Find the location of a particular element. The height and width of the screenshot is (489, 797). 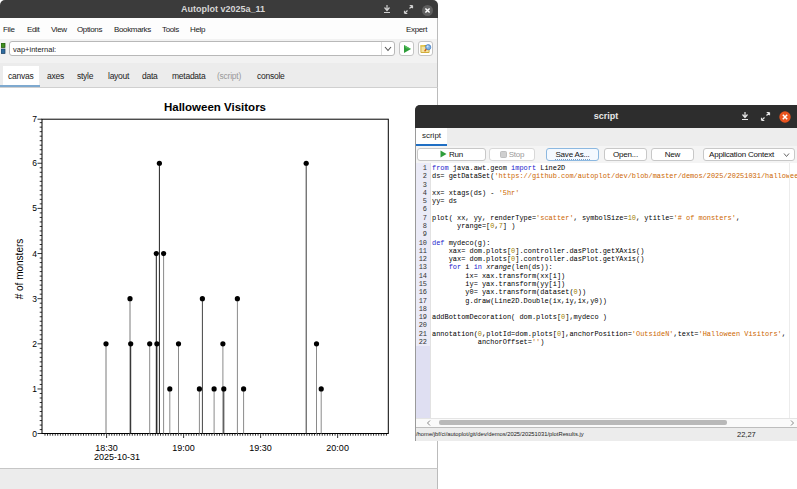

svg-text: 3 is located at coordinates (34, 299).